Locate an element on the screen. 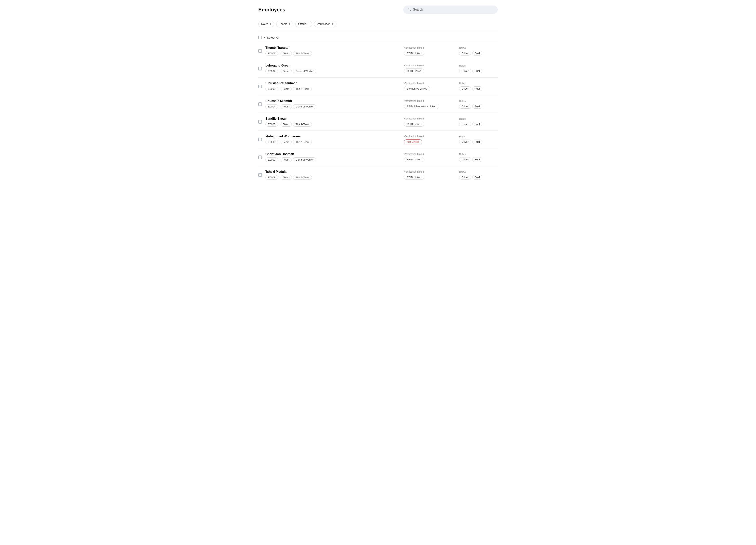  checkbox-E0006 is located at coordinates (260, 139).